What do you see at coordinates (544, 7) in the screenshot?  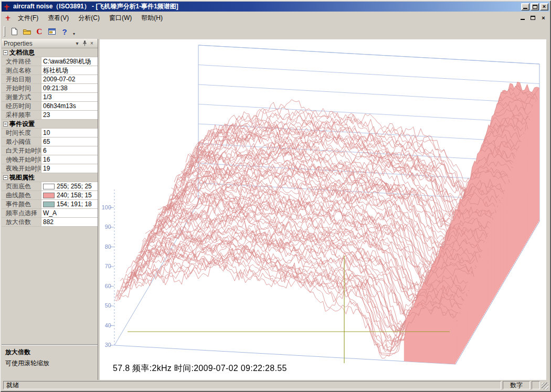 I see `close-button: ×` at bounding box center [544, 7].